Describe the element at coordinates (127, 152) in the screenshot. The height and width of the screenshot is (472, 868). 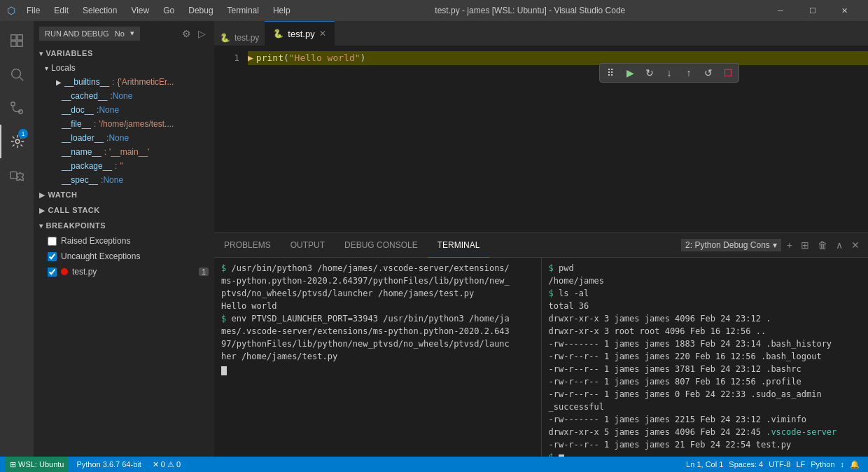
I see `var-row-name: __name__ : '__main__'` at that location.